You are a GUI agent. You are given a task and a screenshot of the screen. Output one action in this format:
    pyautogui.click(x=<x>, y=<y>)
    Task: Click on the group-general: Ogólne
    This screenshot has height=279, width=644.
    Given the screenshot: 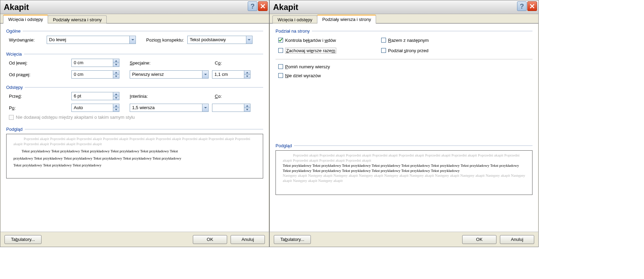 What is the action you would take?
    pyautogui.click(x=13, y=31)
    